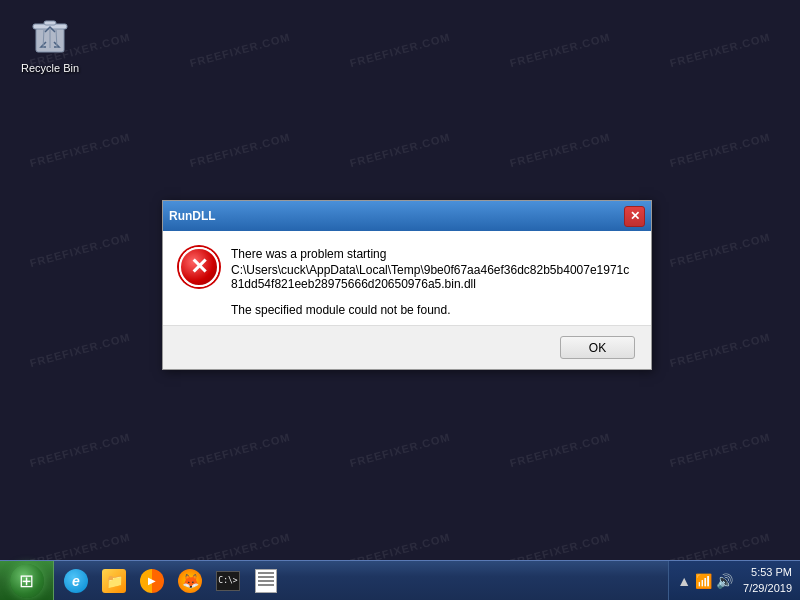  Describe the element at coordinates (50, 68) in the screenshot. I see `recycle-bin-label: Recycle Bin` at that location.